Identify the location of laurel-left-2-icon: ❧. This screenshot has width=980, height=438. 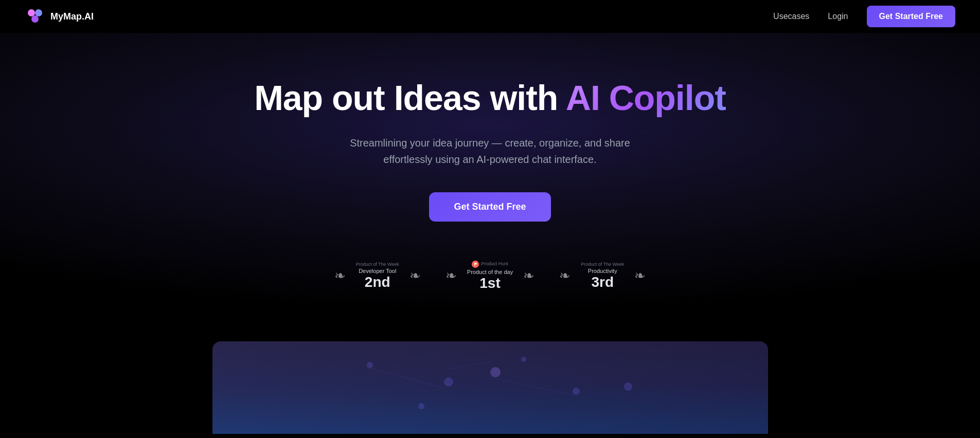
(451, 276).